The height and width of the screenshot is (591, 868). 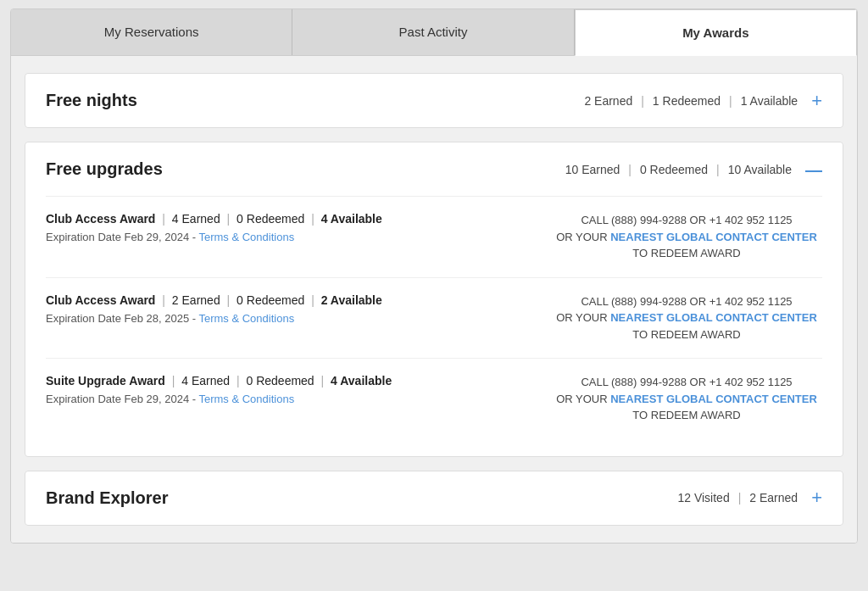 I want to click on tab-my-awards-label: My Awards, so click(x=715, y=32).